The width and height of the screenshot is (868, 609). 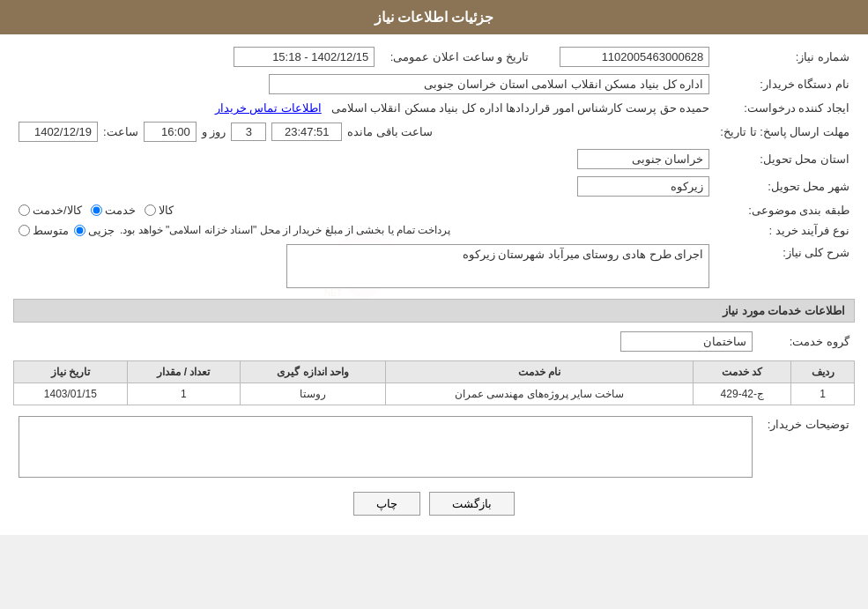 I want to click on radio-khedmat-label: خدمت, so click(x=120, y=210).